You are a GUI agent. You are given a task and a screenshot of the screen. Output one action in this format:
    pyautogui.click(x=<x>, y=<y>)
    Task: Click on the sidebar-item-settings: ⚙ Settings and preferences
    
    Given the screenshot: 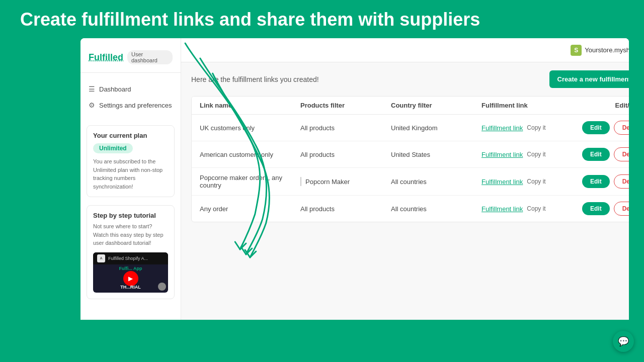 What is the action you would take?
    pyautogui.click(x=131, y=105)
    